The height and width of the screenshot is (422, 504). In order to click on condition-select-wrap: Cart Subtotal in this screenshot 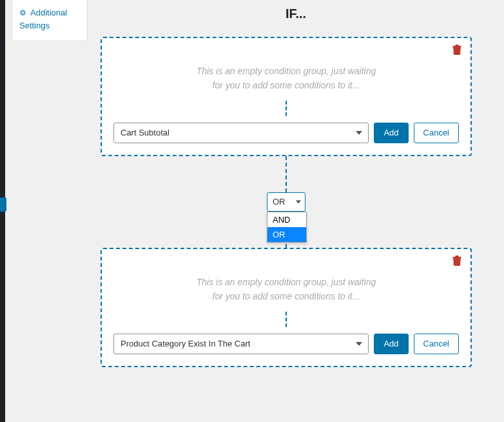, I will do `click(241, 133)`.